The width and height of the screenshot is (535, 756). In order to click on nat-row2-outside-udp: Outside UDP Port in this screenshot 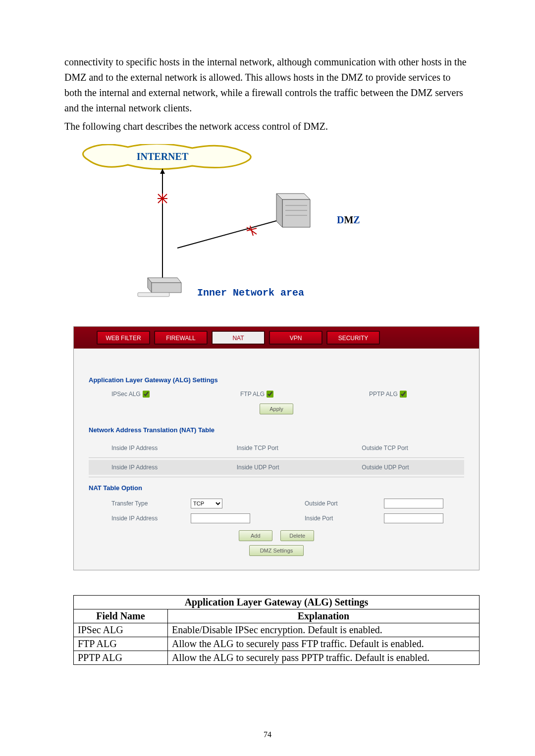, I will do `click(401, 467)`.